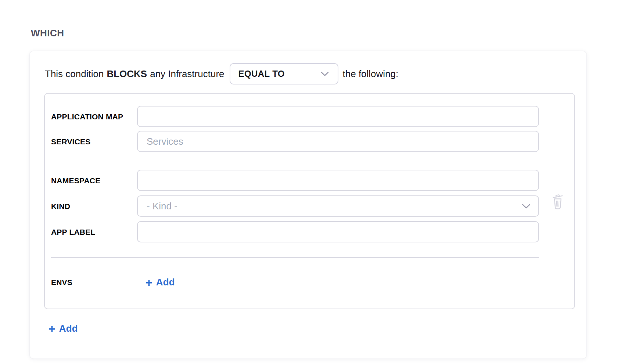  What do you see at coordinates (127, 74) in the screenshot?
I see `condition-verb: BLOCKS` at bounding box center [127, 74].